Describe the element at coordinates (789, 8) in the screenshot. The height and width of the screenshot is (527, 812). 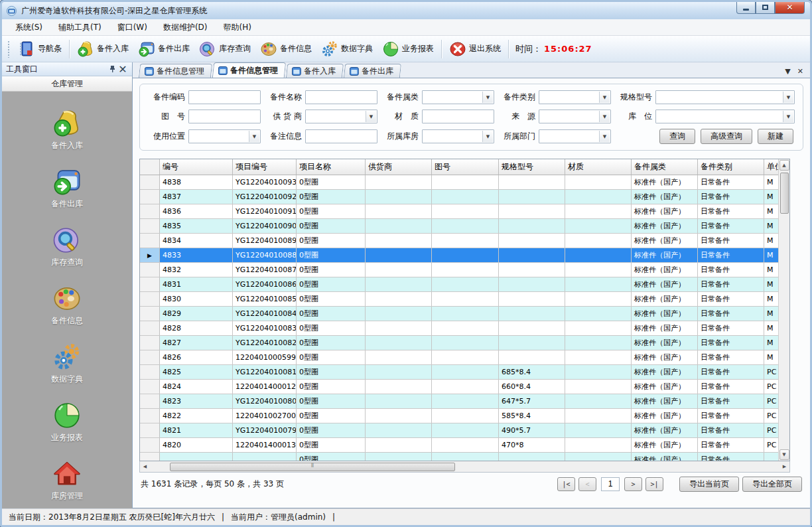
I see `close-button: ✕` at that location.